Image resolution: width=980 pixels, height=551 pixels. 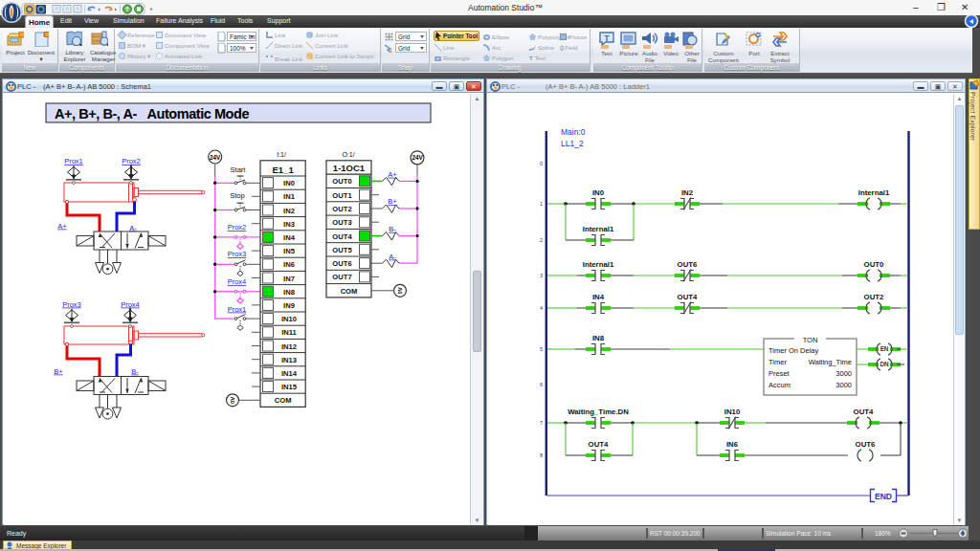 What do you see at coordinates (542, 164) in the screenshot?
I see `svg-text: 0` at bounding box center [542, 164].